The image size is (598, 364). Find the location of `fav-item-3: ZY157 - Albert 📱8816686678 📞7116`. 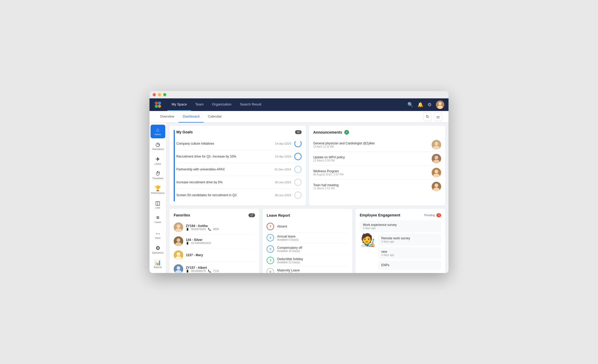

fav-item-3: ZY157 - Albert 📱8816686678 📞7116 is located at coordinates (214, 268).